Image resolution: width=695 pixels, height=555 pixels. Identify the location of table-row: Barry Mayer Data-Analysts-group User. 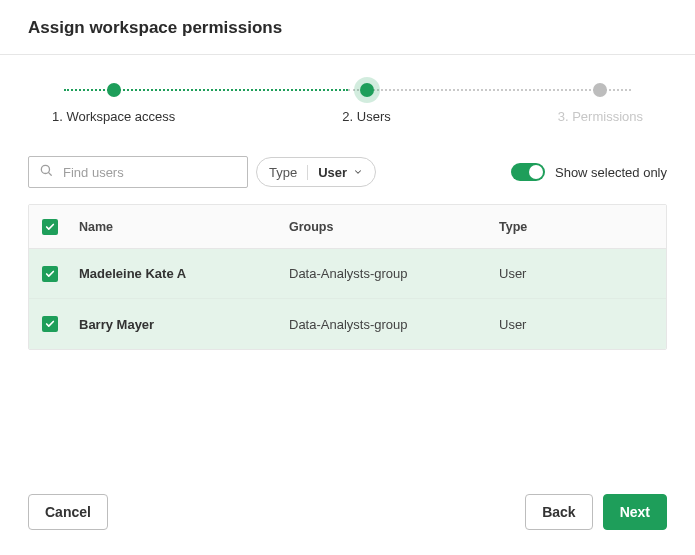
(348, 324).